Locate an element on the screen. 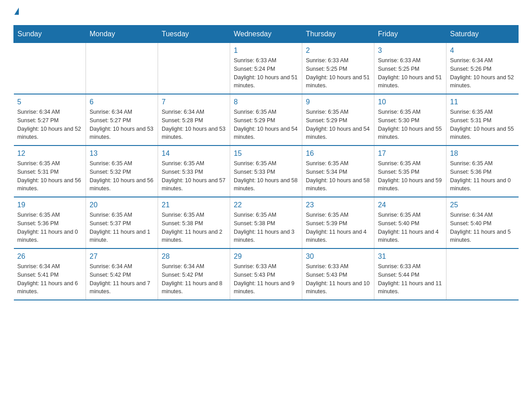 This screenshot has height=411, width=532. day-info: Sunrise: 6:35 AM Sunset: 5:29 PM Dayligh… is located at coordinates (266, 124).